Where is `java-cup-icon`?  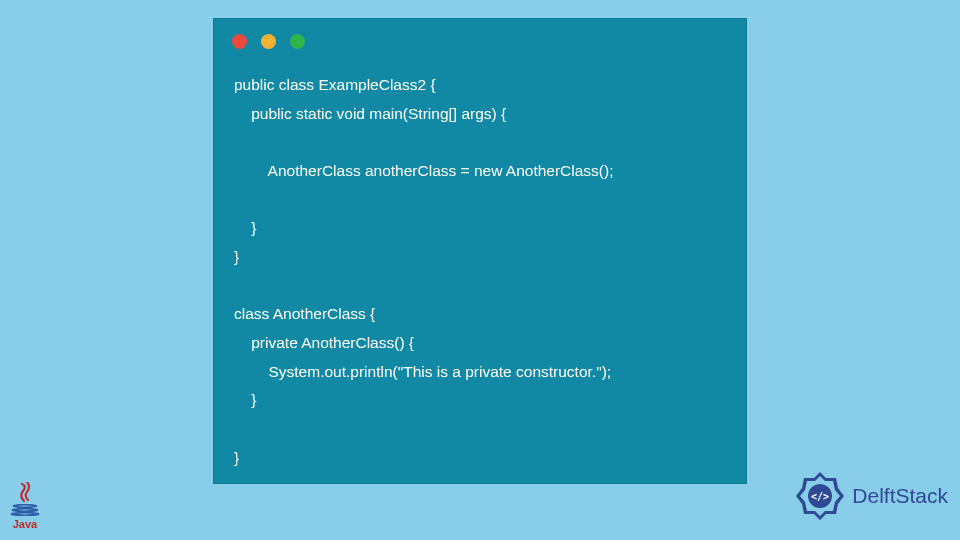 java-cup-icon is located at coordinates (25, 510).